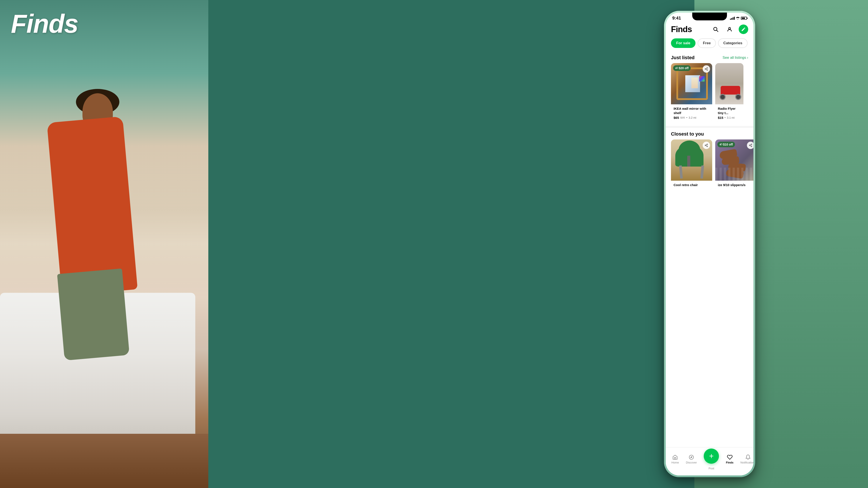 The image size is (868, 488). I want to click on battery-icon, so click(744, 18).